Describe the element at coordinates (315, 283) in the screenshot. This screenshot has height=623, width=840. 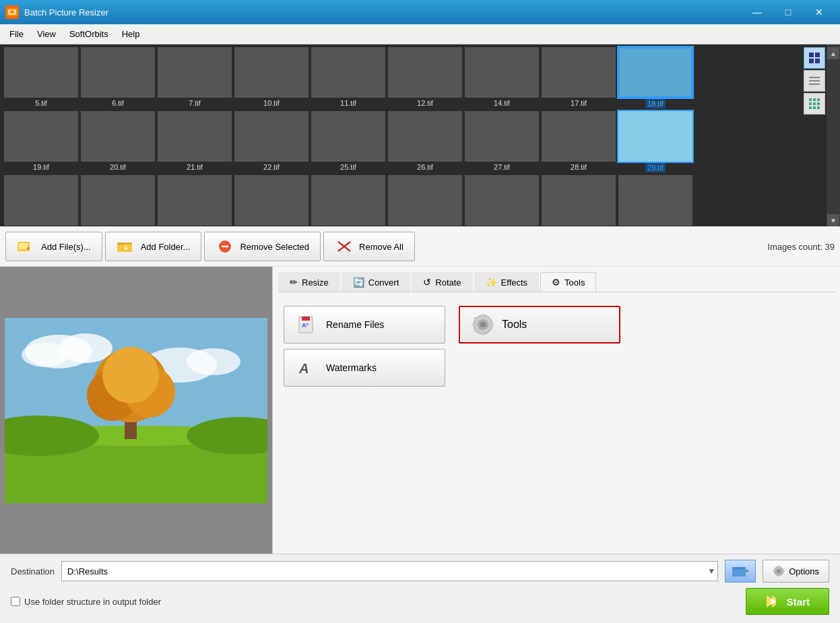
I see `tab-resize-label: Resize` at that location.